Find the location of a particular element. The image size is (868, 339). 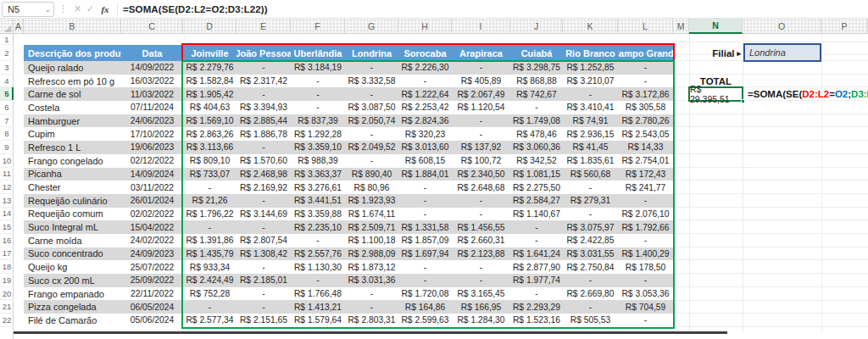

cell-value: R$ 100,72 is located at coordinates (481, 161).